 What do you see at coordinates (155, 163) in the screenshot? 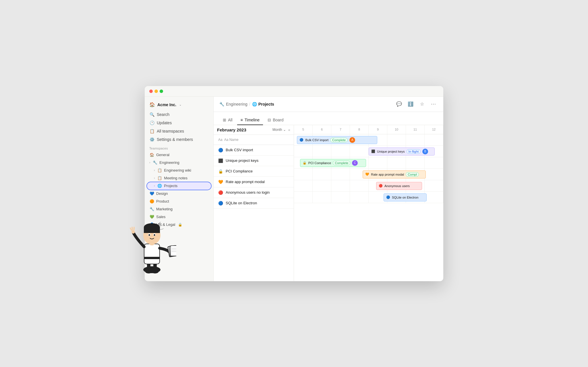
I see `engineering-icon: 🔧` at bounding box center [155, 163].